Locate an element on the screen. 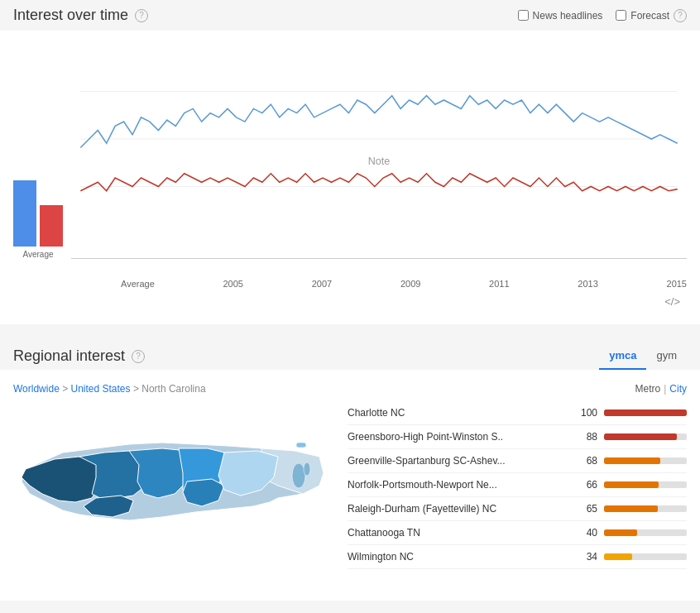  region-value: 34 is located at coordinates (586, 557).